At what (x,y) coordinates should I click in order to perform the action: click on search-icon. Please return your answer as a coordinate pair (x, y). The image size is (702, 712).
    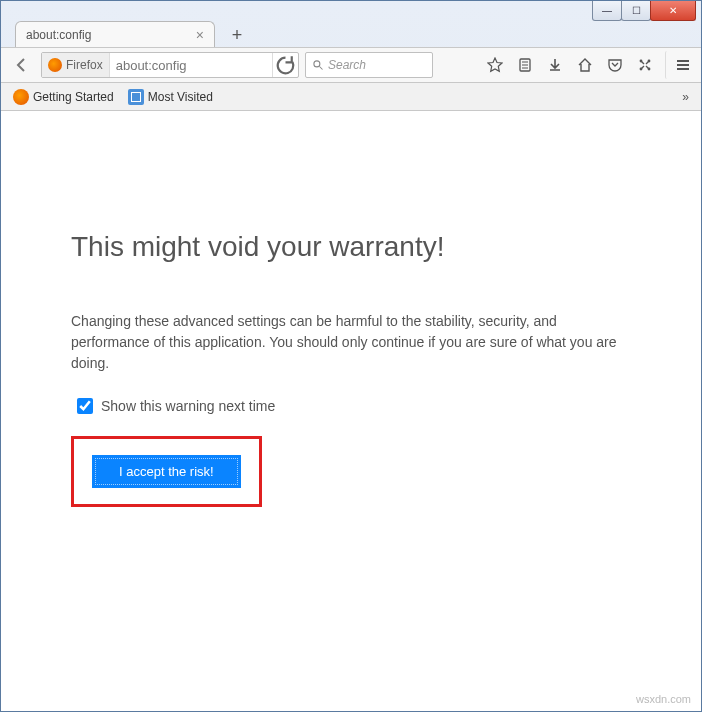
    Looking at the image, I should click on (318, 65).